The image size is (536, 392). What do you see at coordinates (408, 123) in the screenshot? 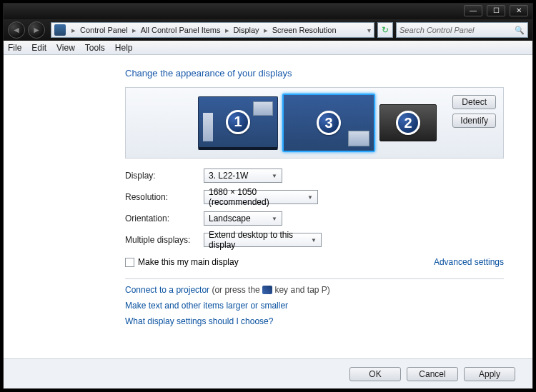
I see `monitor-number: 2` at bounding box center [408, 123].